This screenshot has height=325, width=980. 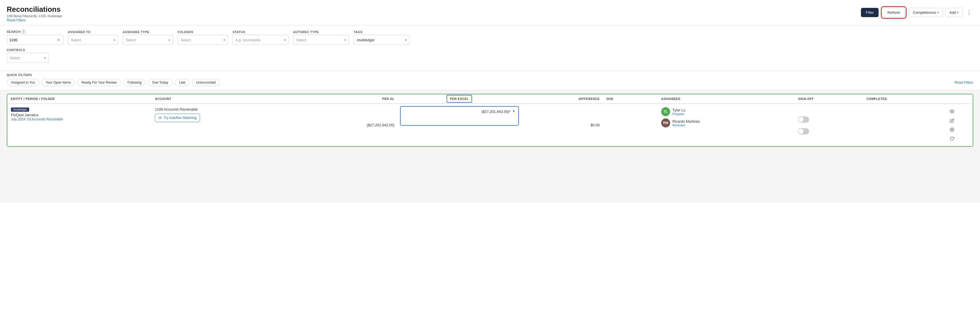 What do you see at coordinates (80, 115) in the screenshot?
I see `entity-name: FloQast Jamaica` at bounding box center [80, 115].